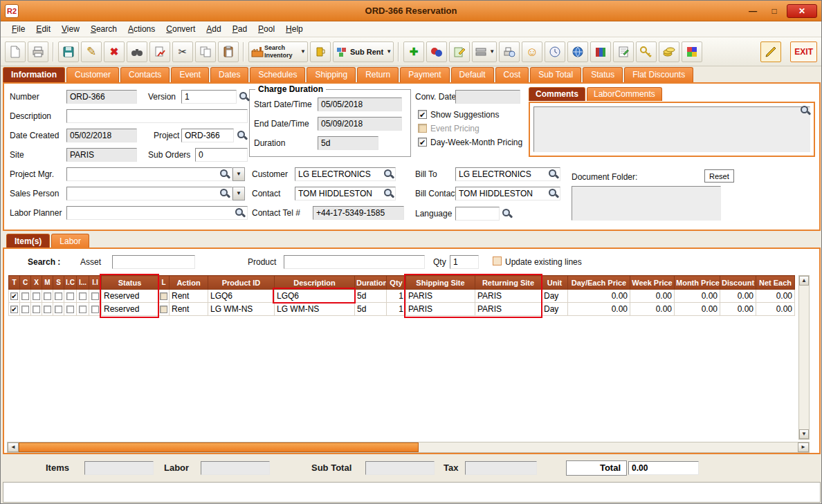 The width and height of the screenshot is (822, 504). I want to click on project-search-icon, so click(242, 136).